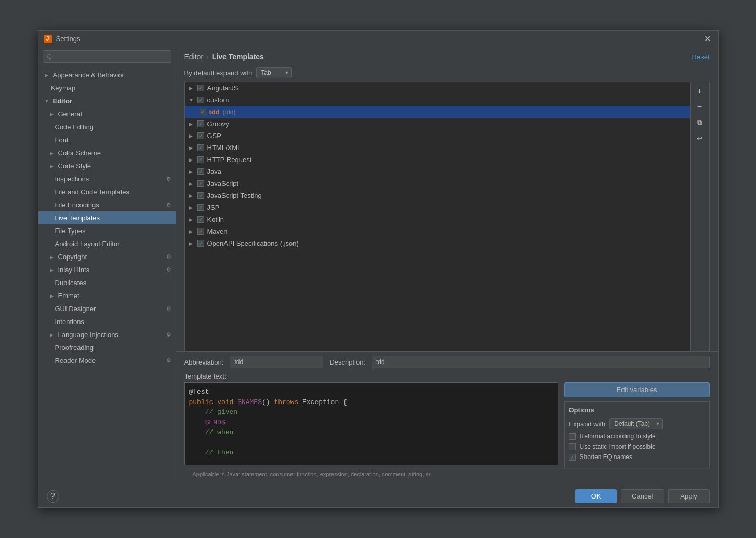 Image resolution: width=756 pixels, height=538 pixels. I want to click on edit-variables-button: Edit variables, so click(637, 389).